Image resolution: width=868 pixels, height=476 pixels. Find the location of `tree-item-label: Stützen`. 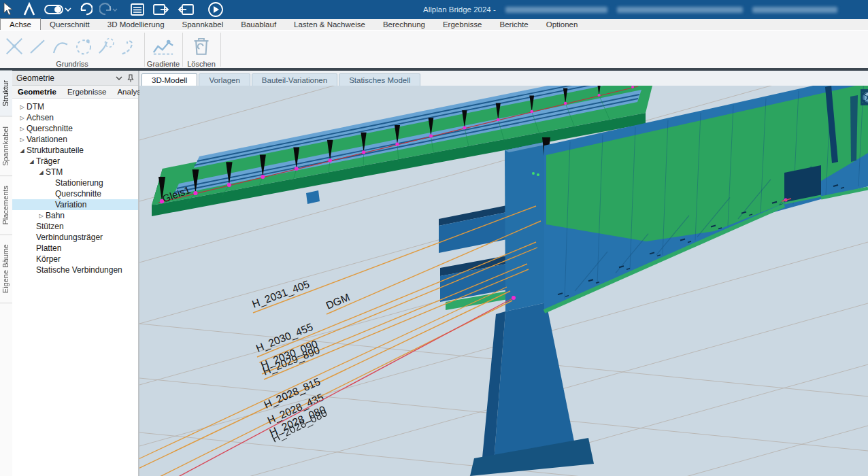

tree-item-label: Stützen is located at coordinates (50, 226).